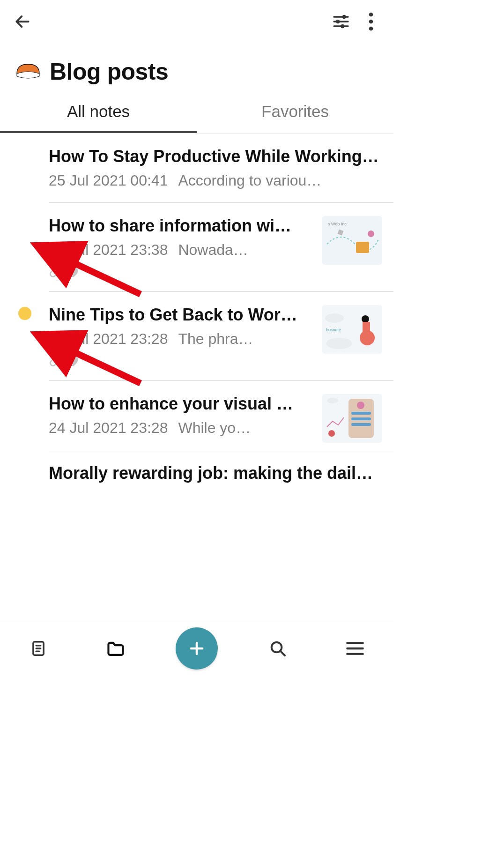 The height and width of the screenshot is (864, 504). Describe the element at coordinates (181, 226) in the screenshot. I see `note-title: How to share information wi…` at that location.